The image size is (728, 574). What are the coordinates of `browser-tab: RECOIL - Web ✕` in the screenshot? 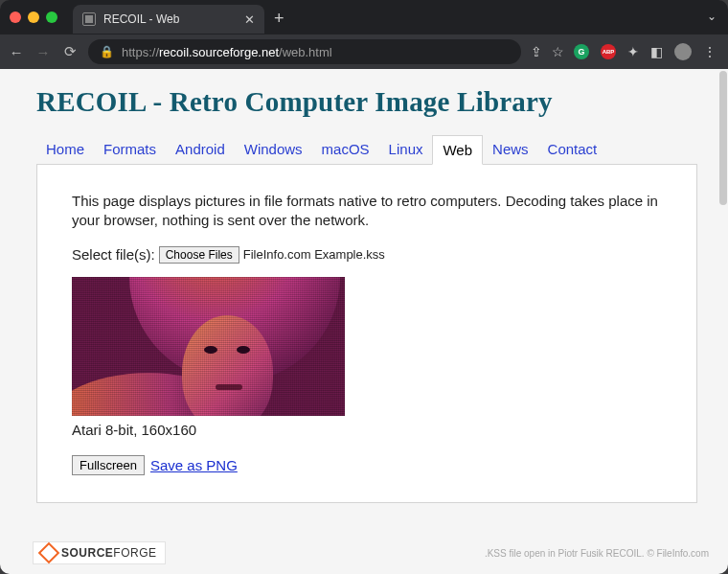 It's located at (169, 19).